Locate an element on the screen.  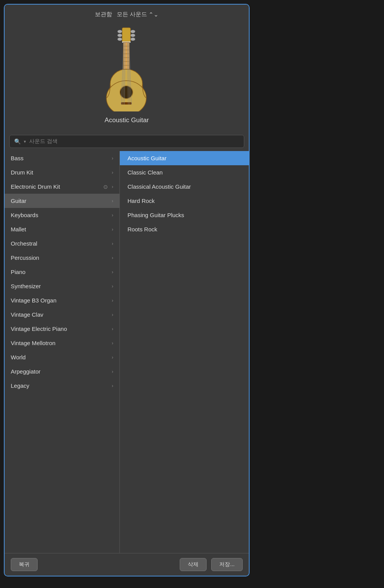
category-label: Synthesizer is located at coordinates (26, 286).